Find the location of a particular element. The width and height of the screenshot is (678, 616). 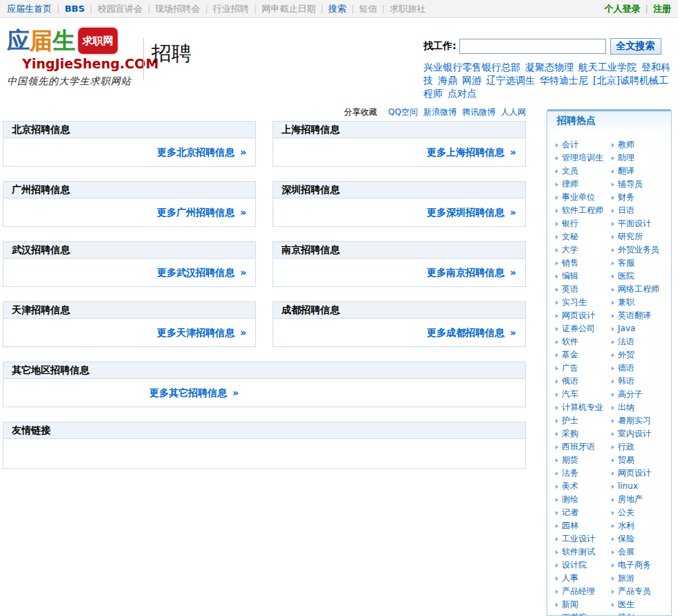

hot-job-link: 日语 is located at coordinates (626, 210).